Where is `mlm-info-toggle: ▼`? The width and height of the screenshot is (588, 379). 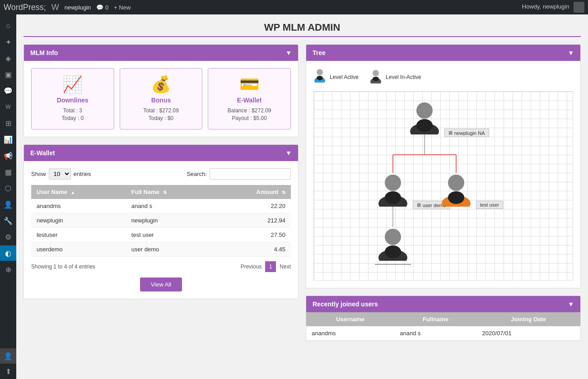 mlm-info-toggle: ▼ is located at coordinates (289, 53).